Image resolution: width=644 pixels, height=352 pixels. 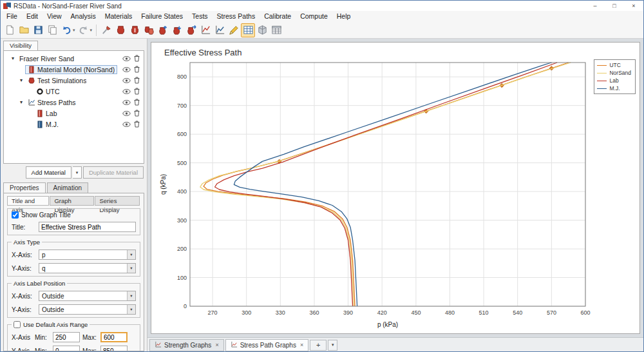 I want to click on save-file-icon, so click(x=38, y=30).